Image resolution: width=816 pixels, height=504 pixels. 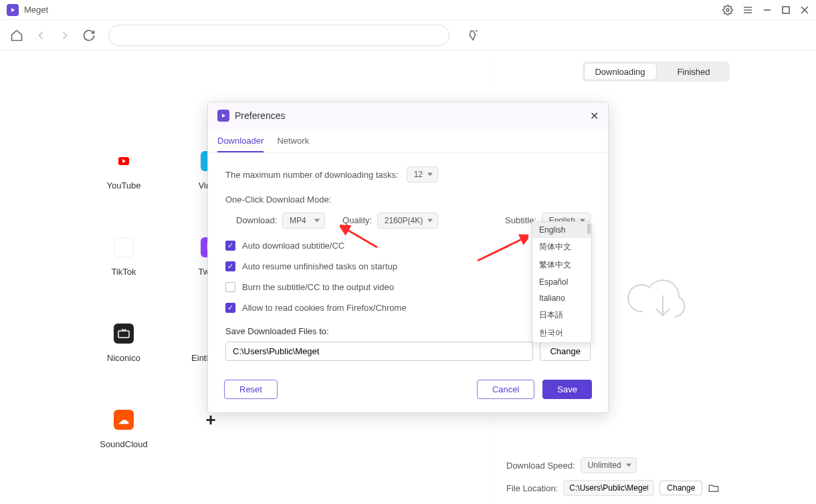 What do you see at coordinates (474, 35) in the screenshot?
I see `paste-icon` at bounding box center [474, 35].